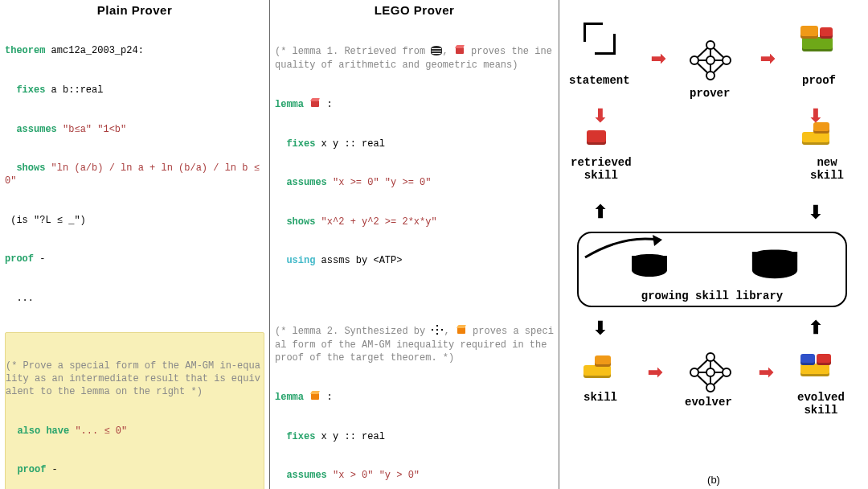 This screenshot has width=868, height=489. What do you see at coordinates (817, 134) in the screenshot?
I see `new-skill-icon` at bounding box center [817, 134].